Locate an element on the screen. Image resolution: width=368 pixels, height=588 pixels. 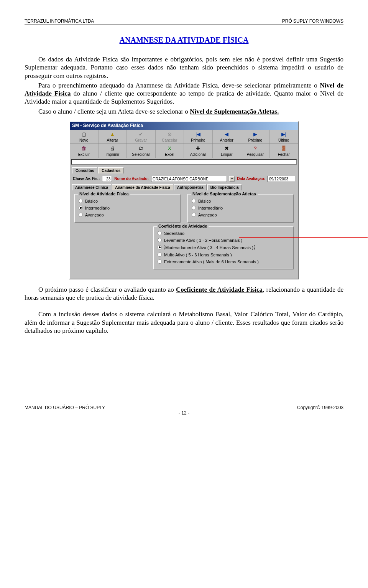
radio-coef-extremo: Extremamente Ativo ( Mais de 6 Horas Sem… is located at coordinates (223, 262).